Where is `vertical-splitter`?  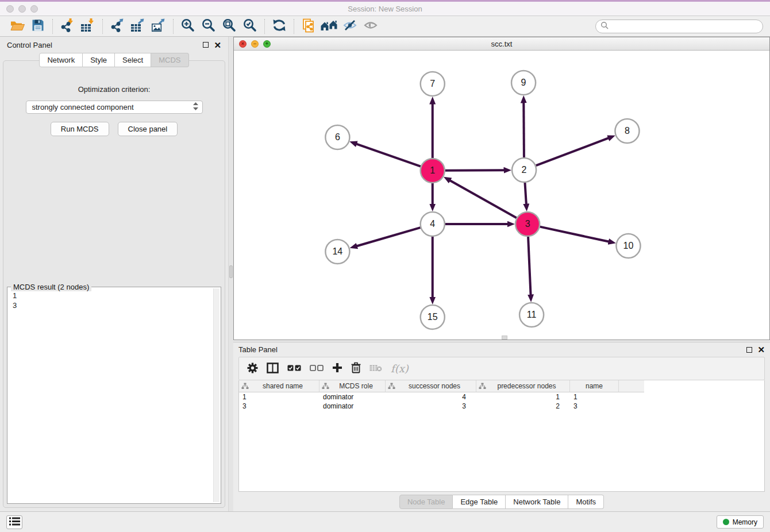
vertical-splitter is located at coordinates (231, 274).